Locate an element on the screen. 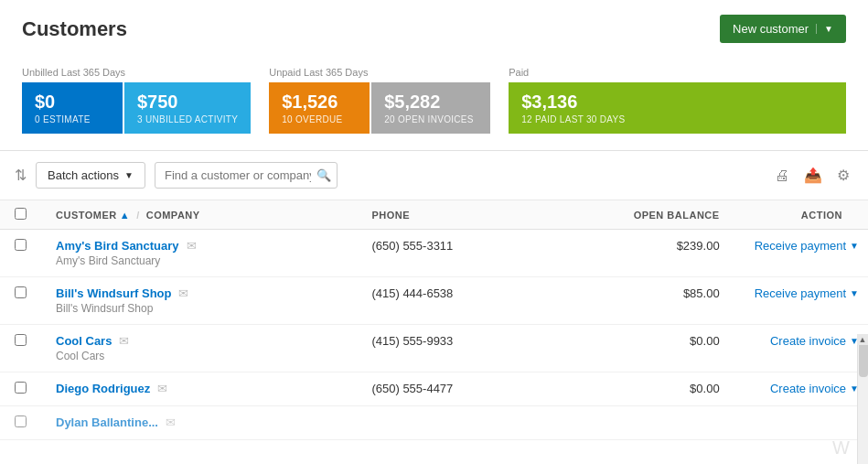 The height and width of the screenshot is (464, 868). toolbar: ⇅ Batch actions ▼ 🔍 🖨 📤 is located at coordinates (434, 176).